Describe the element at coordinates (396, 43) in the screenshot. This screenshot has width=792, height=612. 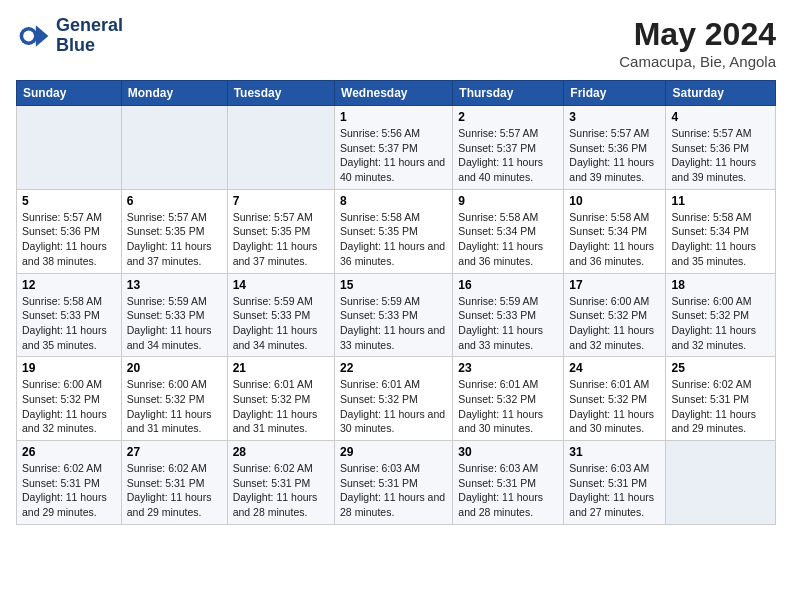
I see `page-header: General Blue May 2024 Camacupa, Bie, Ang…` at that location.